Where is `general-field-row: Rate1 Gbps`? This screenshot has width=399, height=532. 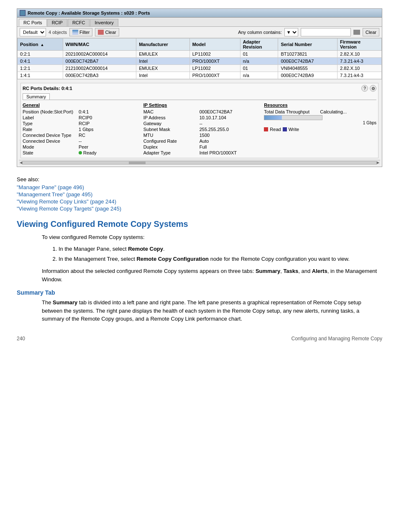
general-field-row: Rate1 Gbps is located at coordinates (79, 129).